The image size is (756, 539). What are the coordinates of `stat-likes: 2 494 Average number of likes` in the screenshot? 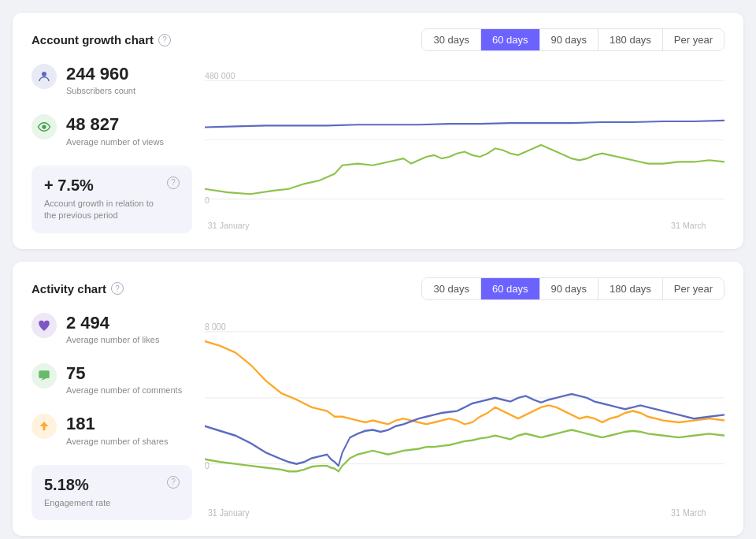 It's located at (112, 329).